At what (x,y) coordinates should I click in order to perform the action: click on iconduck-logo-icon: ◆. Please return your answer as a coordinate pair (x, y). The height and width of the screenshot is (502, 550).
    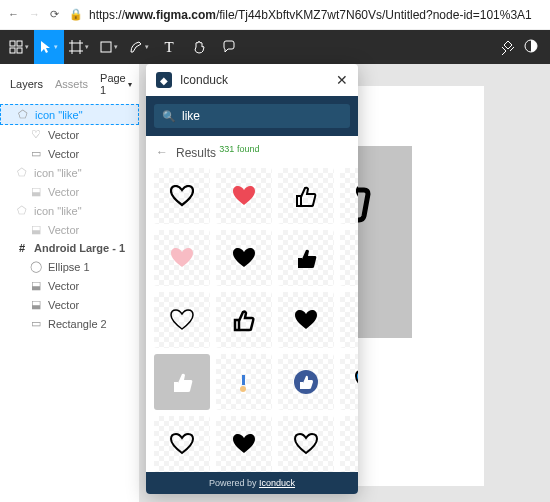
    Looking at the image, I should click on (164, 80).